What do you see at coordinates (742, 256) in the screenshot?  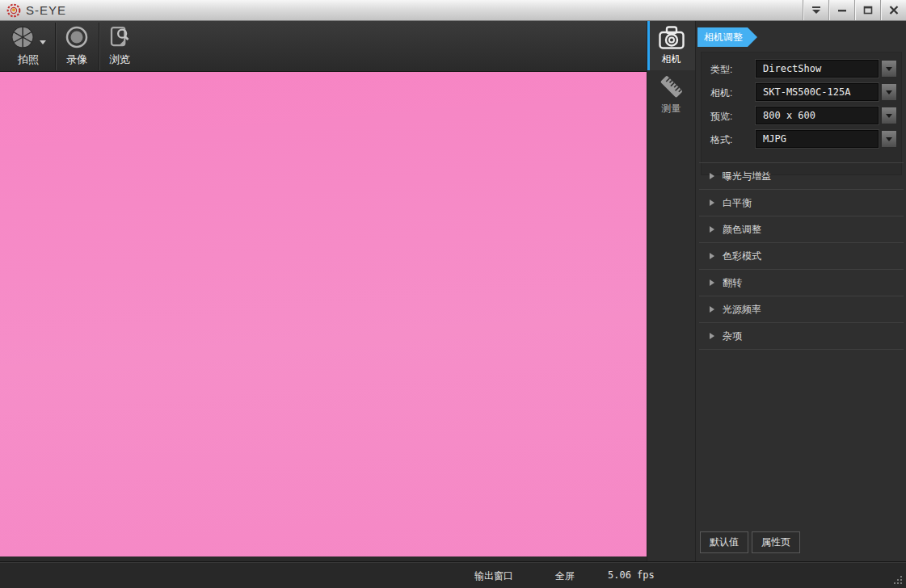 I see `section-label: 色彩模式` at bounding box center [742, 256].